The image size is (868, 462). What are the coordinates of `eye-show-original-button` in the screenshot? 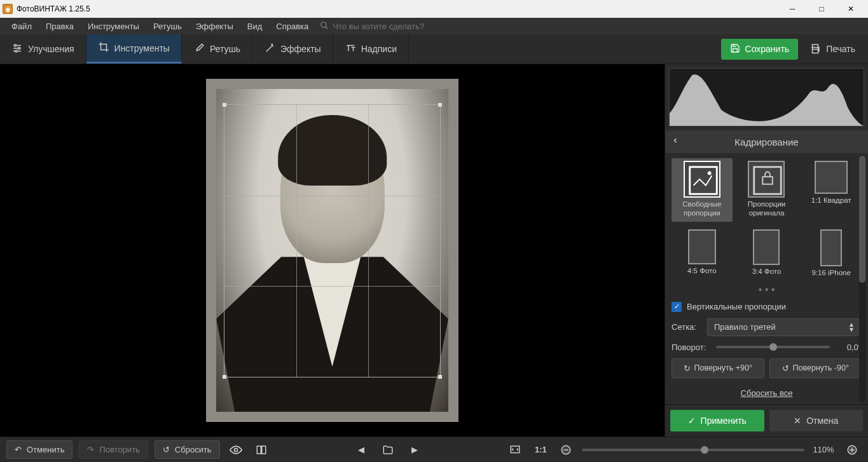 It's located at (236, 450).